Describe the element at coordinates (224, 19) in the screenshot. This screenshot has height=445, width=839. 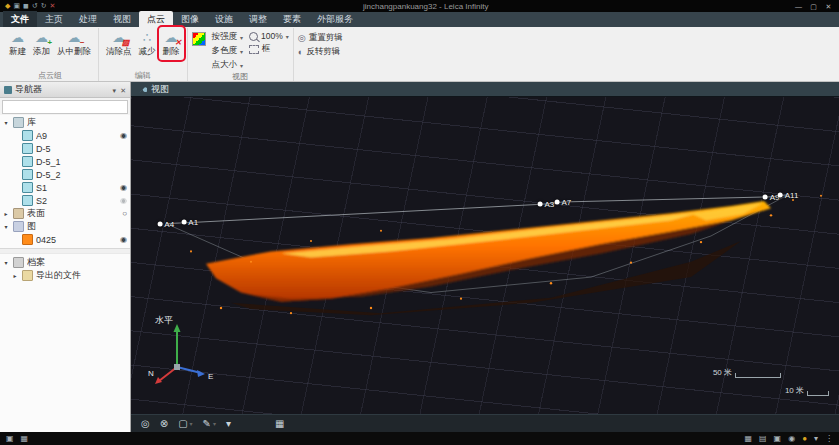
I see `tab-infrastructure: 设施` at that location.